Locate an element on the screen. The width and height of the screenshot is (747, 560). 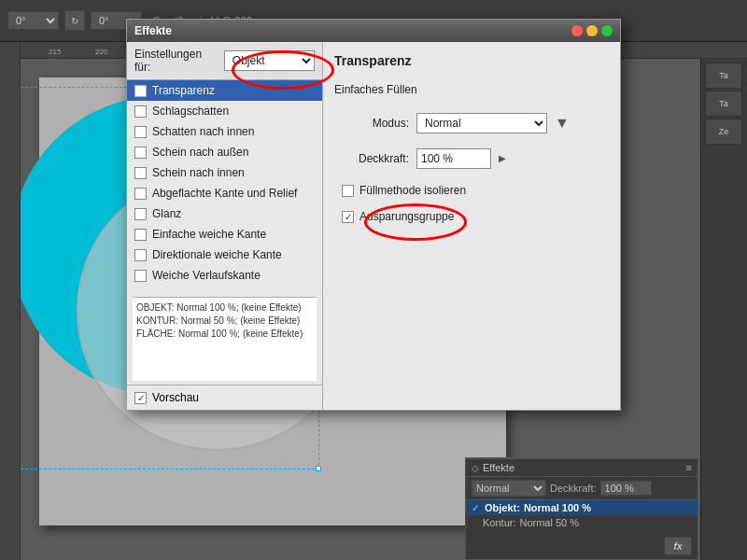
fuellmethode-checkbox is located at coordinates (347, 190).